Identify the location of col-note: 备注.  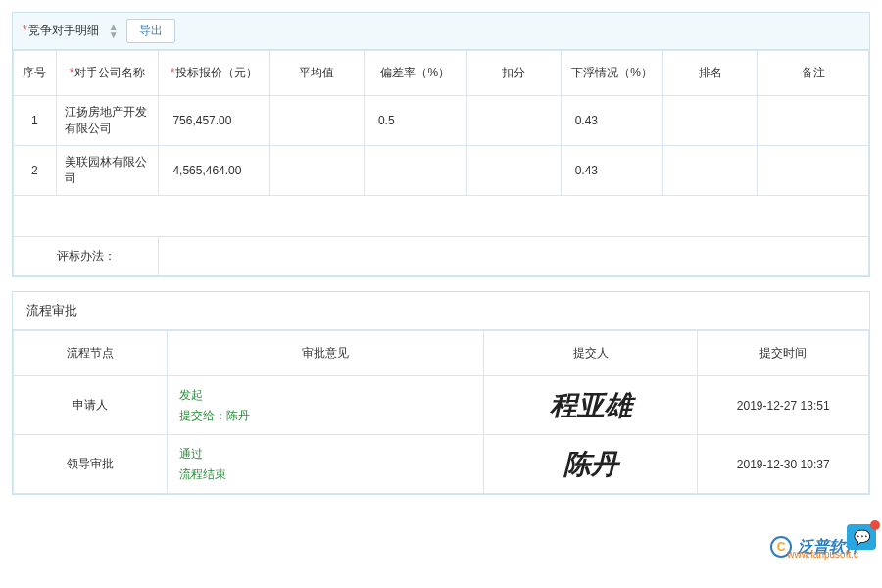
(813, 74).